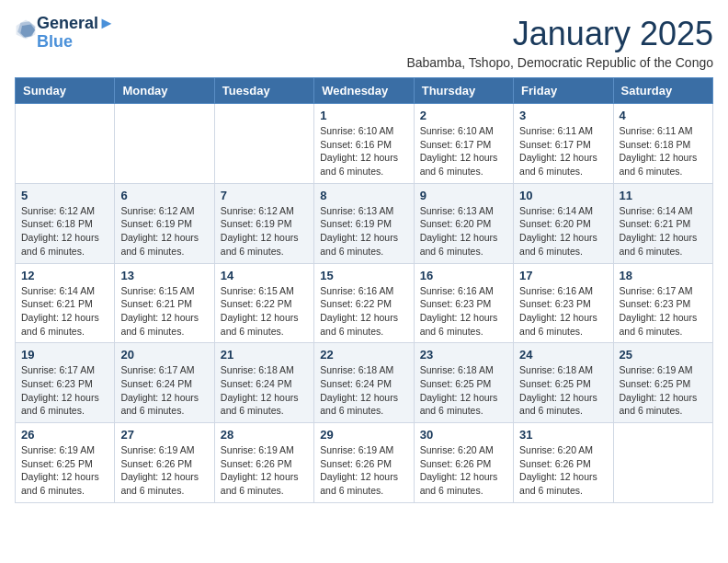 The width and height of the screenshot is (728, 563). I want to click on day-info: Sunrise: 6:11 AMSunset: 6:17 PMDaylight:…, so click(563, 151).